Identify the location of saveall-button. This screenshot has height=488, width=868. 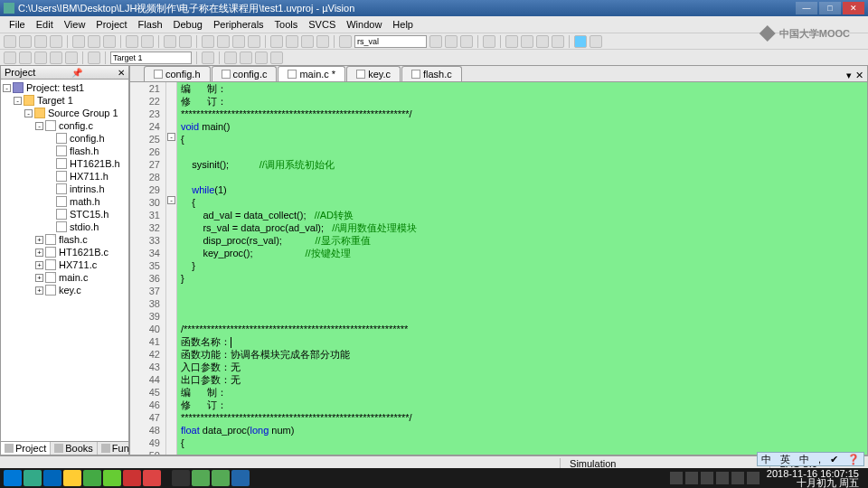
(56, 42).